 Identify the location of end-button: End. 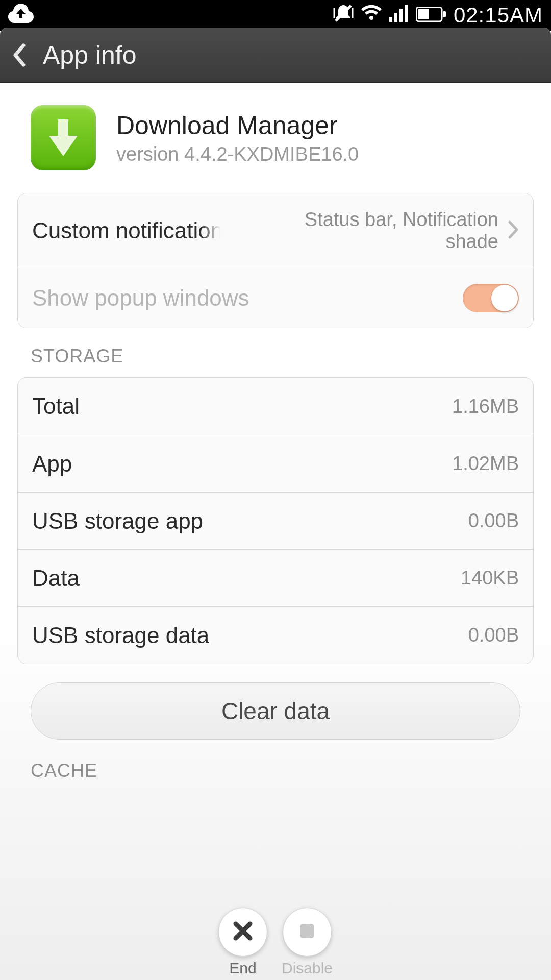
(243, 942).